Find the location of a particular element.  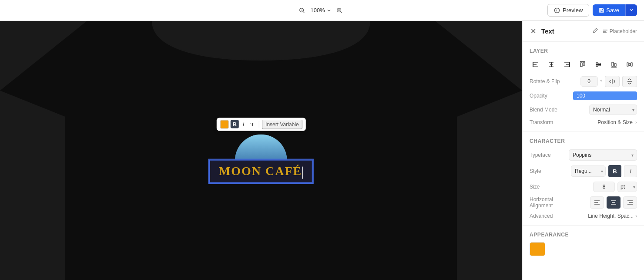

panel-header-right: Placeholder is located at coordinates (614, 31).